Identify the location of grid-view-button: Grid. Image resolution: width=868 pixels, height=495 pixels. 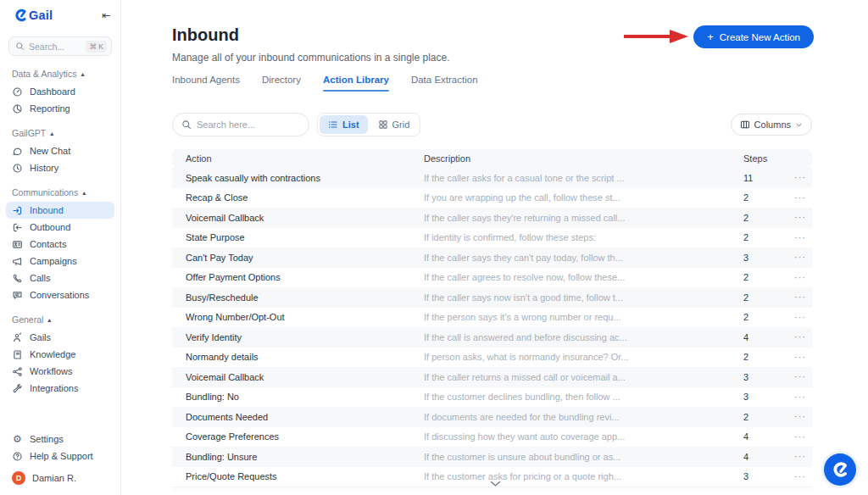
(394, 125).